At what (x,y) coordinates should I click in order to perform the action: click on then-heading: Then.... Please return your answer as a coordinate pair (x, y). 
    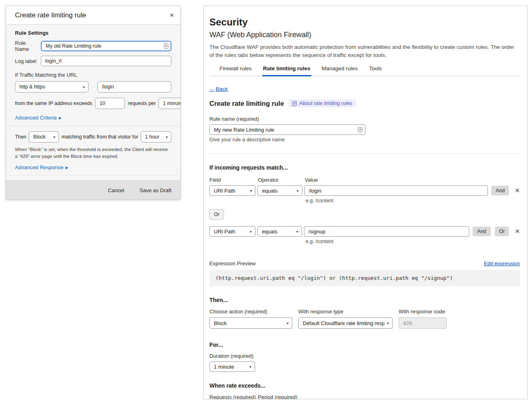
    Looking at the image, I should click on (365, 300).